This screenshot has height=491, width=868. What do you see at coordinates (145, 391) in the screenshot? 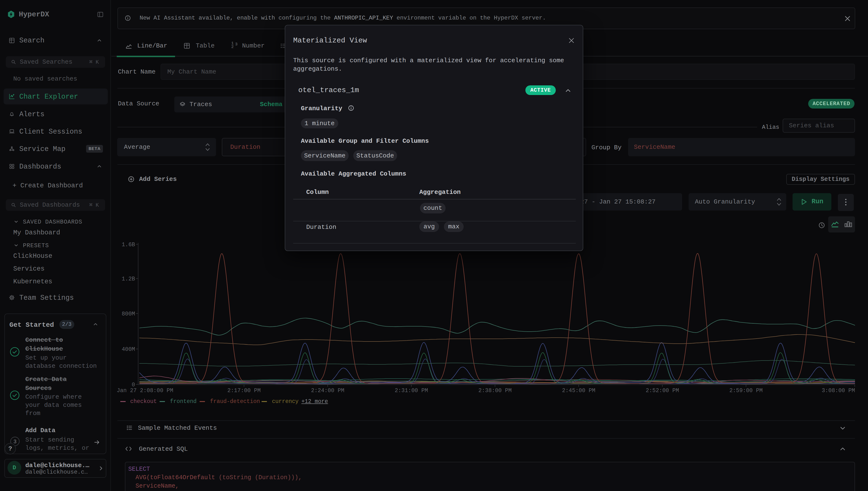
I see `svg-text: Jan 27 2:08:00 PM` at bounding box center [145, 391].